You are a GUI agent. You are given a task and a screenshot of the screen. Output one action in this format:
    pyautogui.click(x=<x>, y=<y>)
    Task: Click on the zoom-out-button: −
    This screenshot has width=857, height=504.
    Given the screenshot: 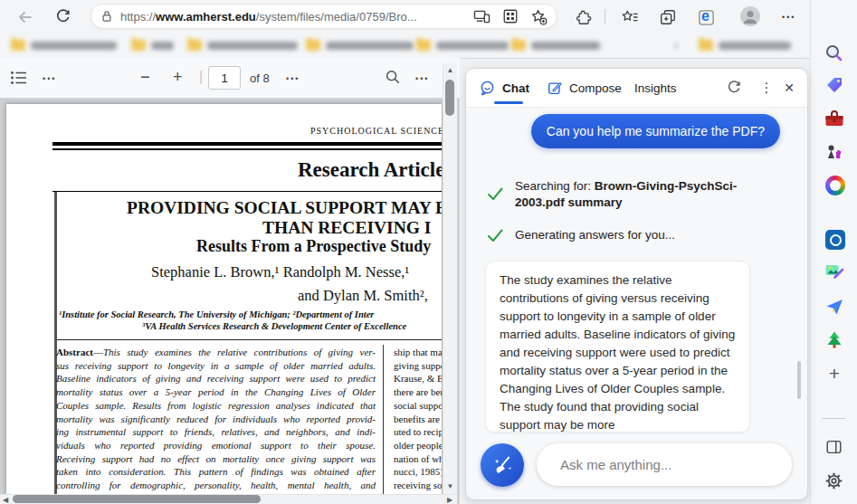 What is the action you would take?
    pyautogui.click(x=145, y=77)
    